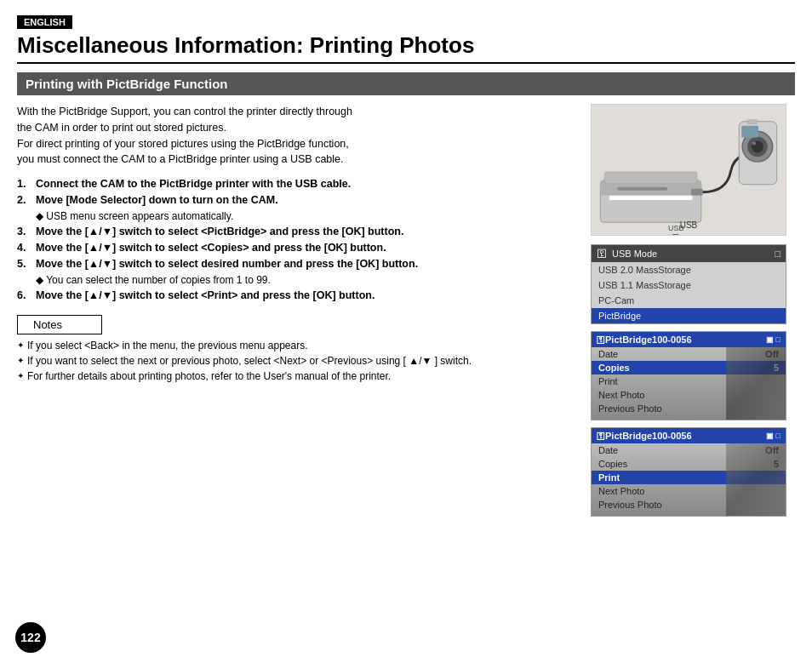 The width and height of the screenshot is (812, 663). What do you see at coordinates (26, 295) in the screenshot?
I see `step-6-num: 6.` at bounding box center [26, 295].